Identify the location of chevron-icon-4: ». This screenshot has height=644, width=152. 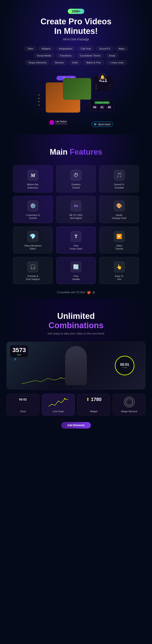
(39, 105).